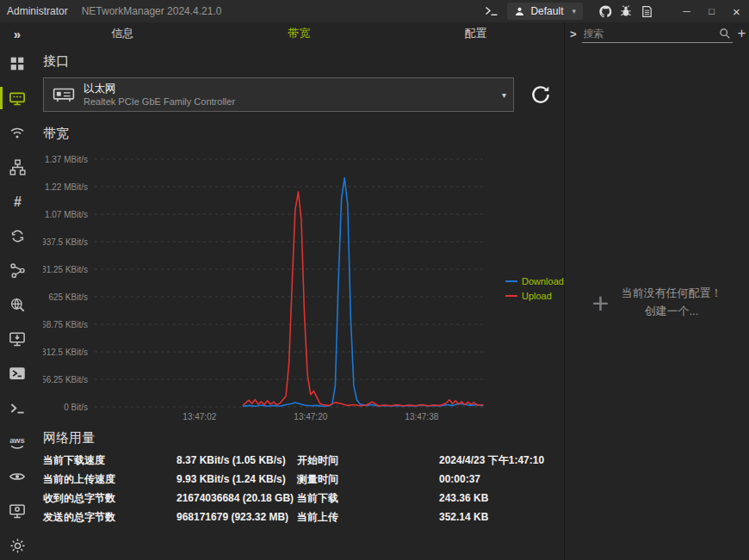  I want to click on ip-scanner-icon, so click(17, 167).